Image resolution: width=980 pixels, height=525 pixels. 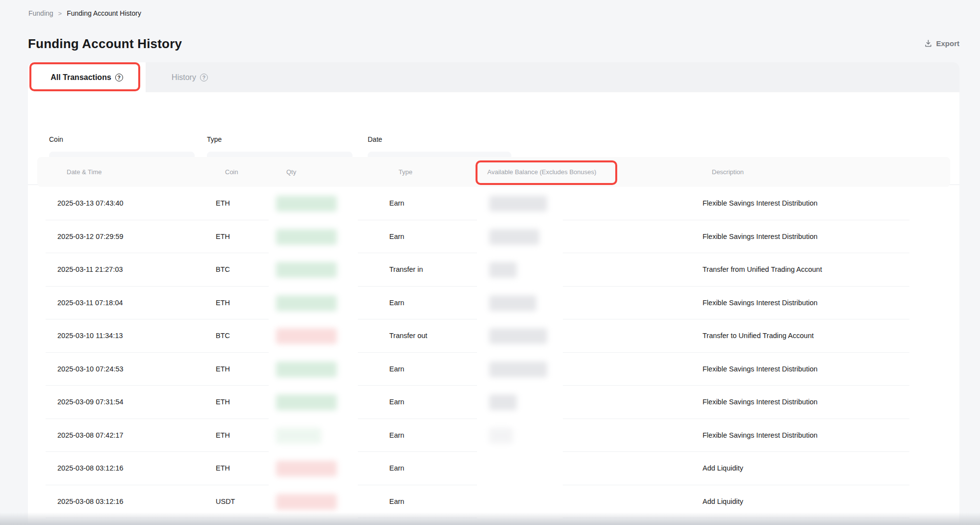 What do you see at coordinates (105, 44) in the screenshot?
I see `page-title: Funding Account History` at bounding box center [105, 44].